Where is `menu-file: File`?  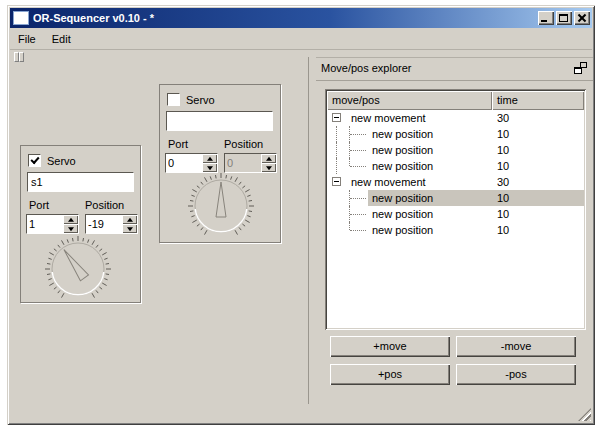
menu-file: File is located at coordinates (27, 39).